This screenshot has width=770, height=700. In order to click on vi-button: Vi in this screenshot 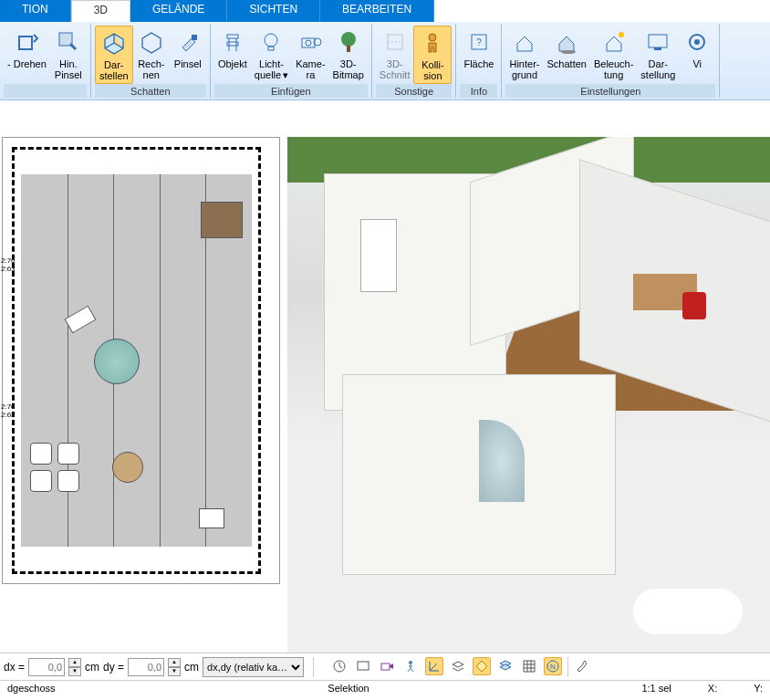, I will do `click(697, 55)`.